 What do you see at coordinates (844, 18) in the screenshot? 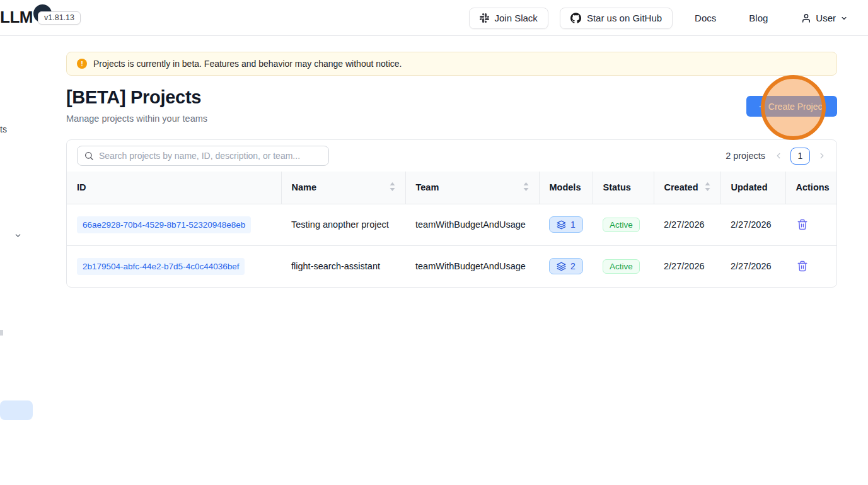
I see `chevron-down-icon` at bounding box center [844, 18].